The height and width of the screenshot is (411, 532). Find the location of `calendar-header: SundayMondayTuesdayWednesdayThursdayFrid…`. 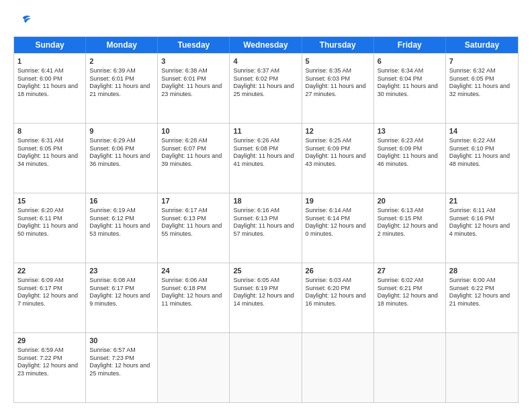

calendar-header: SundayMondayTuesdayWednesdayThursdayFrid… is located at coordinates (266, 45).